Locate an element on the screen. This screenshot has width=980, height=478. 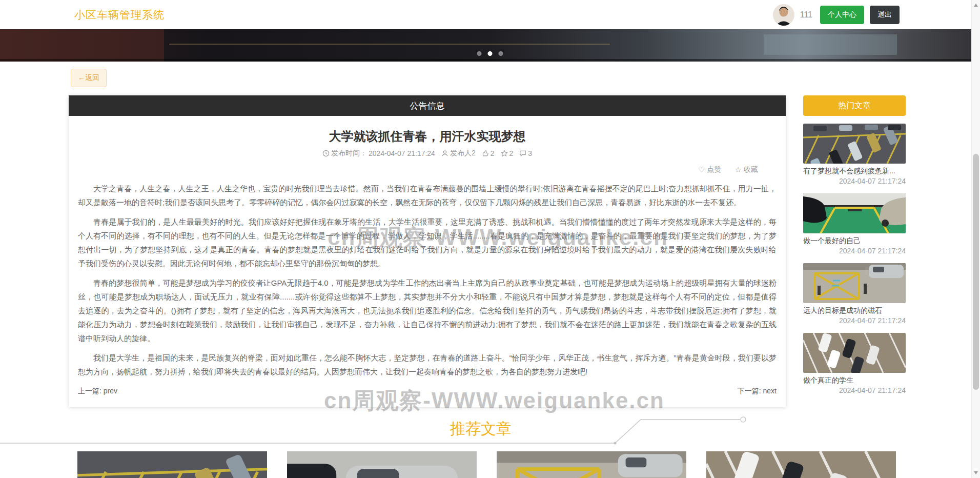
star-count: 2 is located at coordinates (507, 153).